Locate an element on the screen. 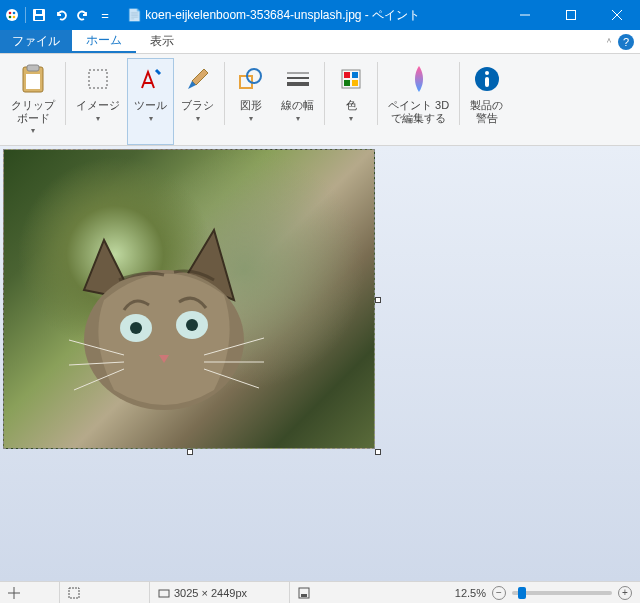  app-icon is located at coordinates (12, 15).